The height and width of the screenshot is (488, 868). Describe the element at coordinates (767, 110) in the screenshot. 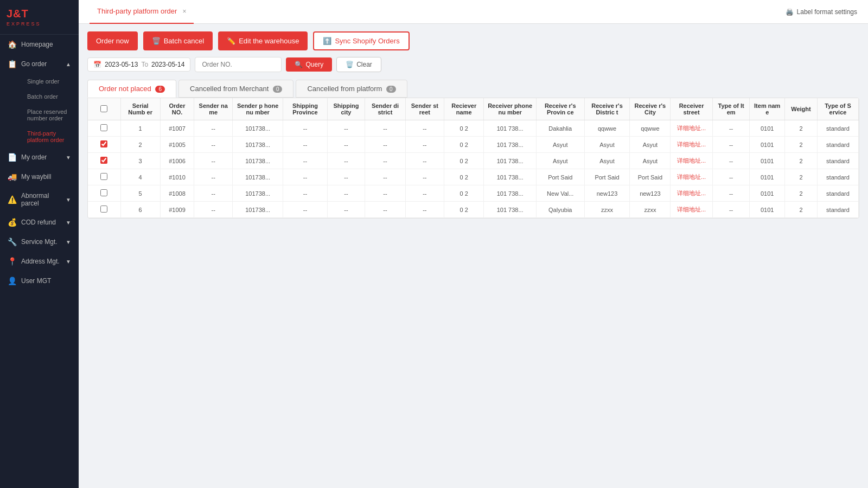

I see `col-item-name: Item nam e` at that location.